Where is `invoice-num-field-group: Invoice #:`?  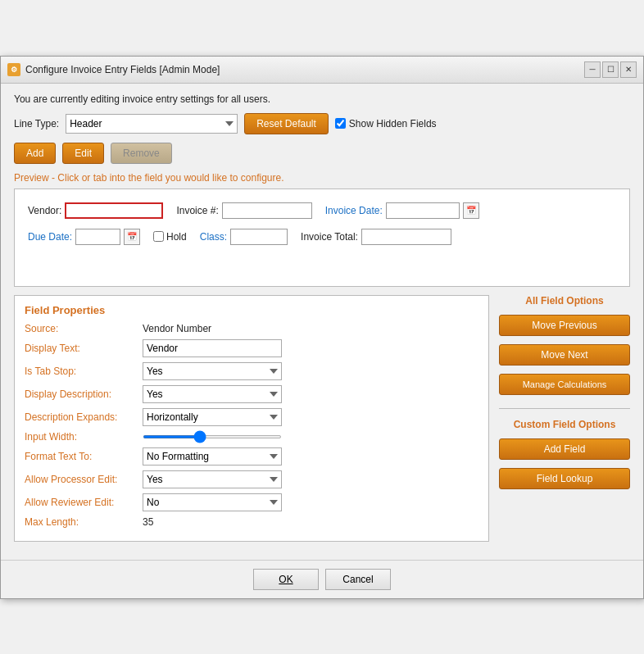
invoice-num-field-group: Invoice #: is located at coordinates (244, 211).